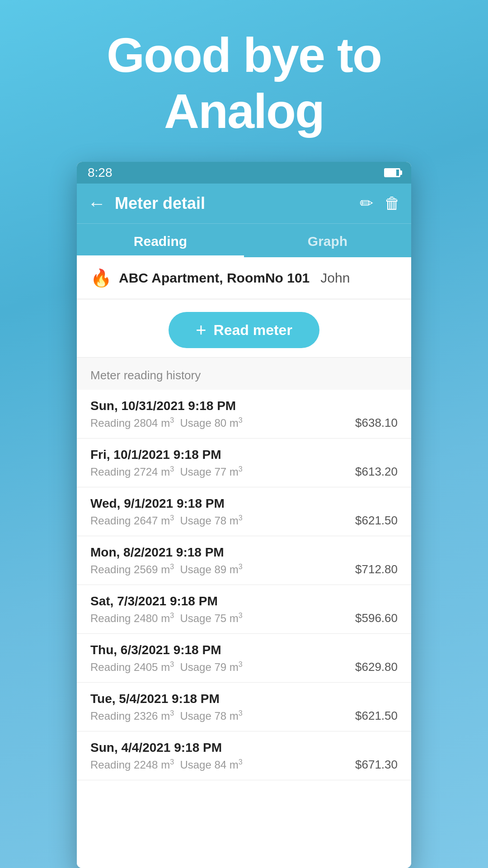 The width and height of the screenshot is (488, 868). What do you see at coordinates (244, 414) in the screenshot?
I see `table-row: Sun, 10/31/2021 9:18 PM Reading 2804 m3 …` at bounding box center [244, 414].